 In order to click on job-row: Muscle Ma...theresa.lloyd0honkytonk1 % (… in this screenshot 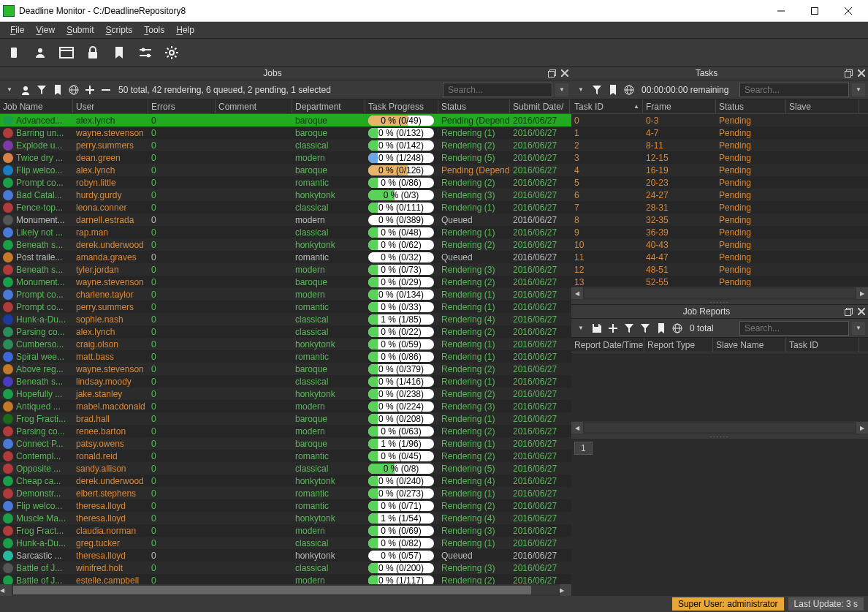, I will do `click(286, 518)`.